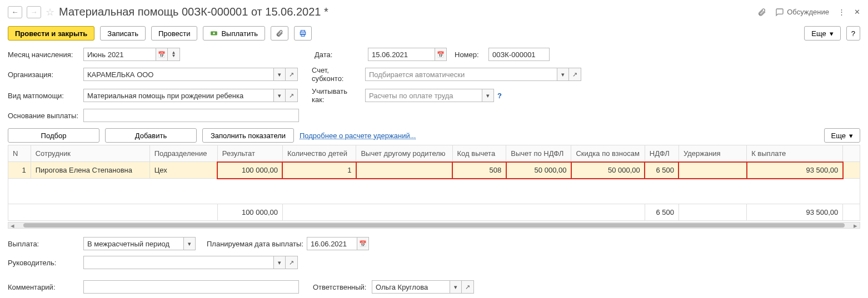 This screenshot has width=868, height=298. I want to click on planned-date-input: 16.06.2021, so click(332, 244).